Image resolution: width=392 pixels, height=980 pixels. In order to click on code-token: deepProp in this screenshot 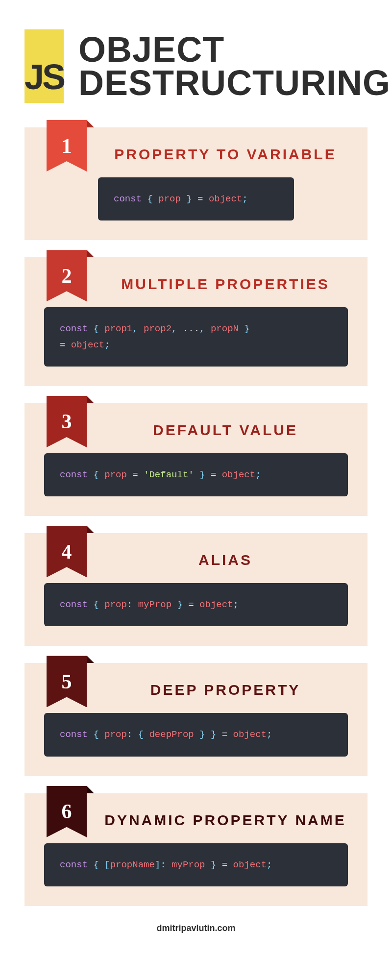, I will do `click(172, 735)`.